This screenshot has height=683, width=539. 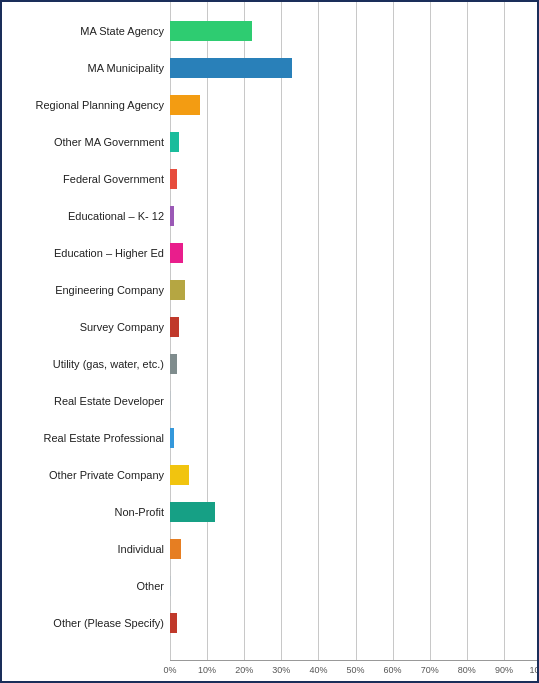 What do you see at coordinates (244, 670) in the screenshot?
I see `x-tick-label: 20%` at bounding box center [244, 670].